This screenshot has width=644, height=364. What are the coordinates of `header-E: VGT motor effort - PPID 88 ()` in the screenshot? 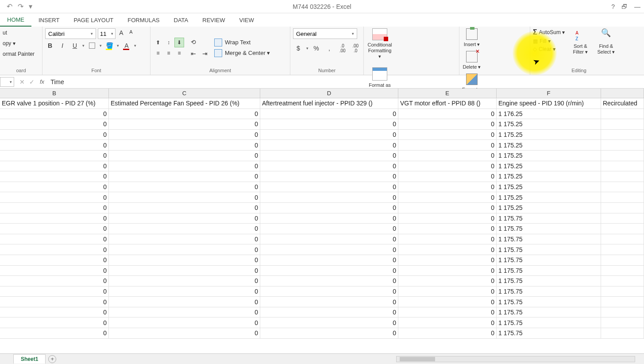 It's located at (447, 104).